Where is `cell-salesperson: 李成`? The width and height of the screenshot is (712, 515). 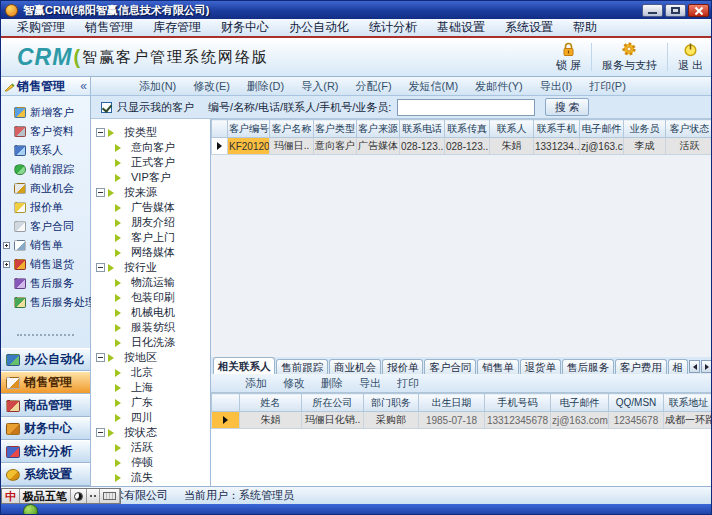 cell-salesperson: 李成 is located at coordinates (645, 146).